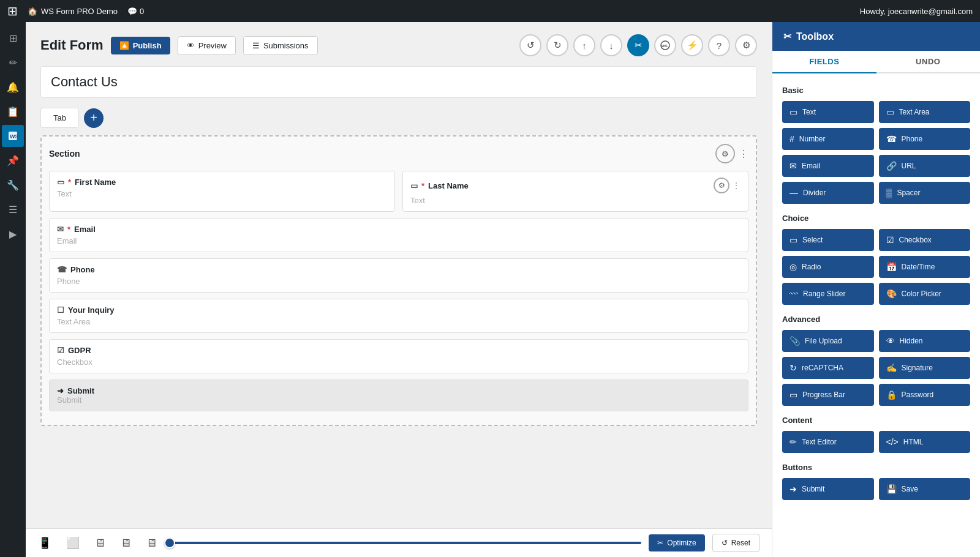 The height and width of the screenshot is (557, 980). Describe the element at coordinates (72, 11) in the screenshot. I see `site-link: 🏠 WS Form PRO Demo` at that location.